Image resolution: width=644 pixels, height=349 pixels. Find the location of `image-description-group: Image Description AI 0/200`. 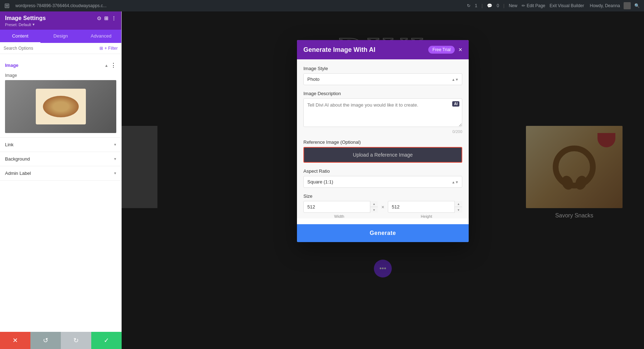

image-description-group: Image Description AI 0/200 is located at coordinates (383, 112).